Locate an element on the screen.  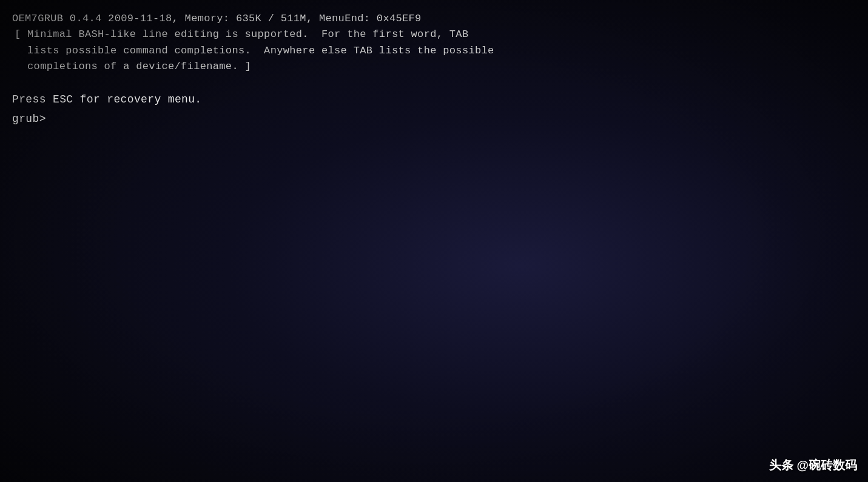
recovery-prompt-line: Press ESC for recovery menu. is located at coordinates (434, 100).